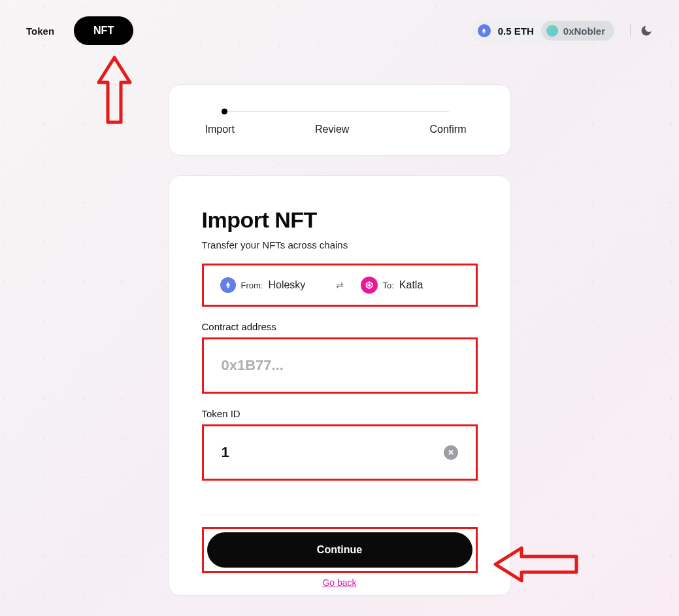 This screenshot has height=616, width=679. Describe the element at coordinates (388, 285) in the screenshot. I see `to-label: To:` at that location.